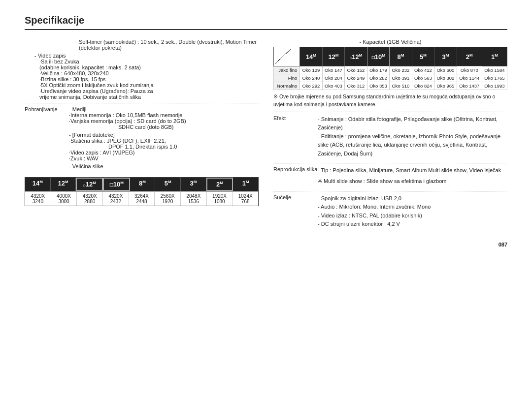 The image size is (532, 401). What do you see at coordinates (311, 78) in the screenshot?
I see `cap-14m-f: Oko 240` at bounding box center [311, 78].